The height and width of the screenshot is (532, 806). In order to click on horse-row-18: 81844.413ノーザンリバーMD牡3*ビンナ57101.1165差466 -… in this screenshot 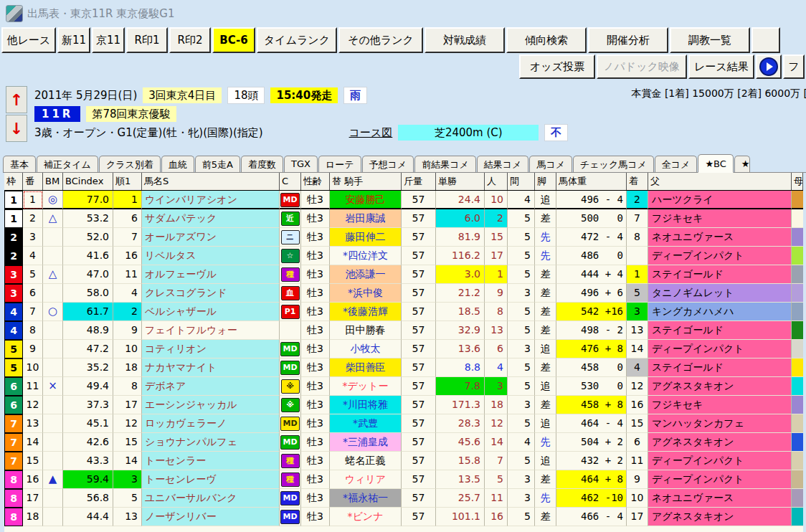, I will do `click(404, 517)`.